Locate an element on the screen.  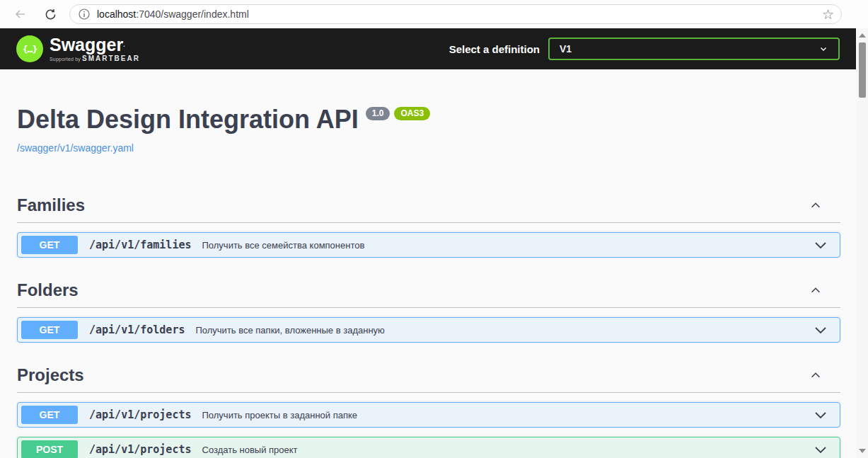
smartbear-brand: SMARTBEAR is located at coordinates (111, 58).